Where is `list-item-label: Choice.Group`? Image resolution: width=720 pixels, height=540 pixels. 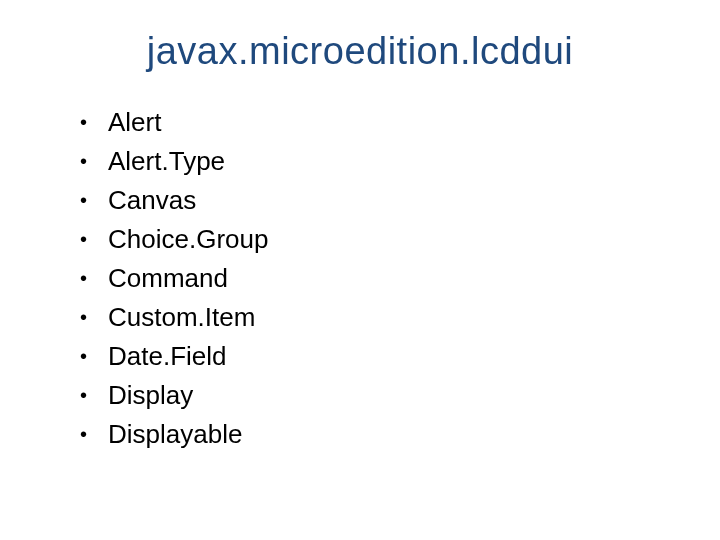 list-item-label: Choice.Group is located at coordinates (188, 240).